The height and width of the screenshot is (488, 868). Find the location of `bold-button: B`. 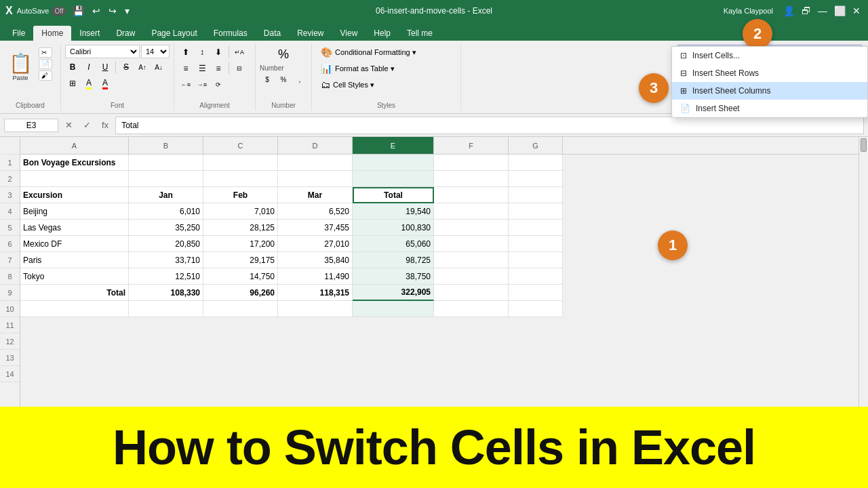

bold-button: B is located at coordinates (73, 67).